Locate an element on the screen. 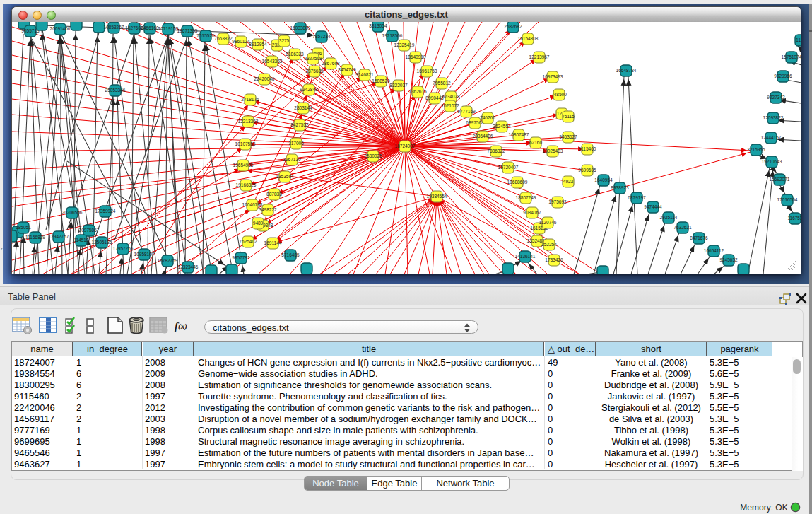 The image size is (812, 514). svg-text: 114519 is located at coordinates (81, 240).